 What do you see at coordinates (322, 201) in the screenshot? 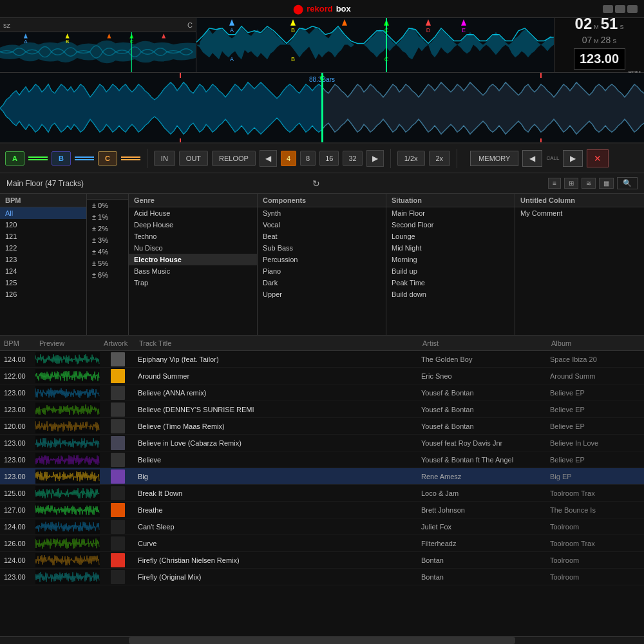
I see `components-column-header: Components` at bounding box center [322, 201].